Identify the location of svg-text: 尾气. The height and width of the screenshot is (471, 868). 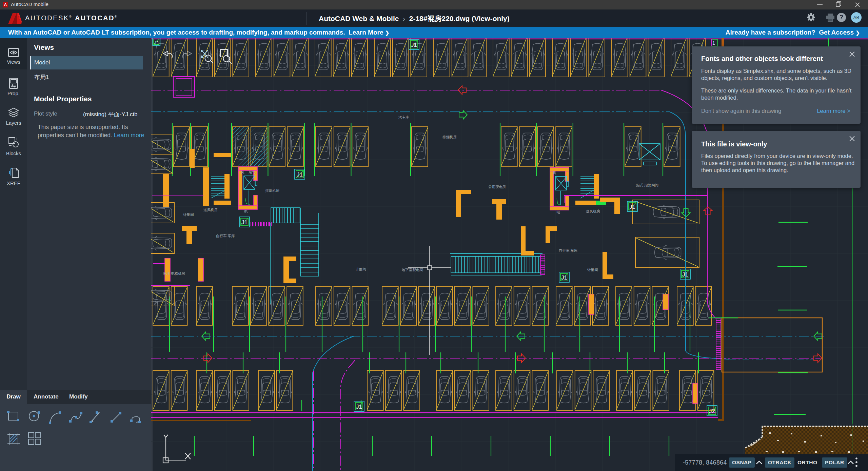
(252, 172).